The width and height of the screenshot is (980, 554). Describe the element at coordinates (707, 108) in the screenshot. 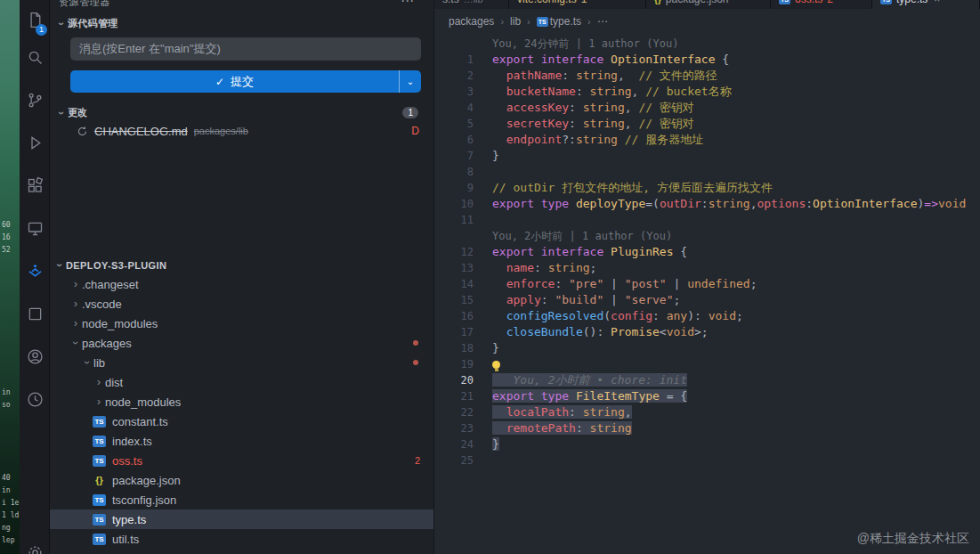

I see `code-line-4: 4 accessKey: string, // 密钥对` at that location.